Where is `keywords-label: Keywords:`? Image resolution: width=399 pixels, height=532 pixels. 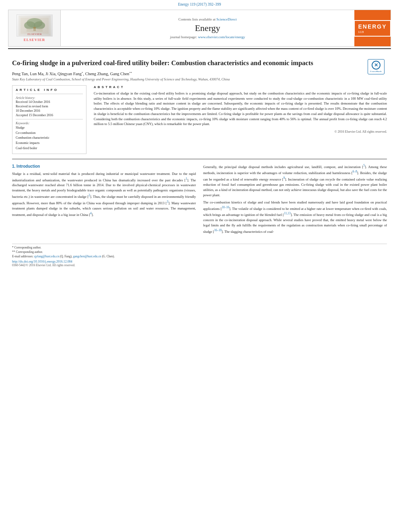
keywords-label: Keywords: is located at coordinates (49, 123).